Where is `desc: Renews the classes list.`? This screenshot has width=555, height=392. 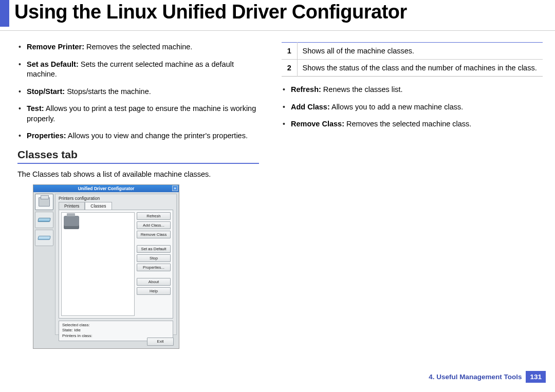 desc: Renews the classes list. is located at coordinates (362, 89).